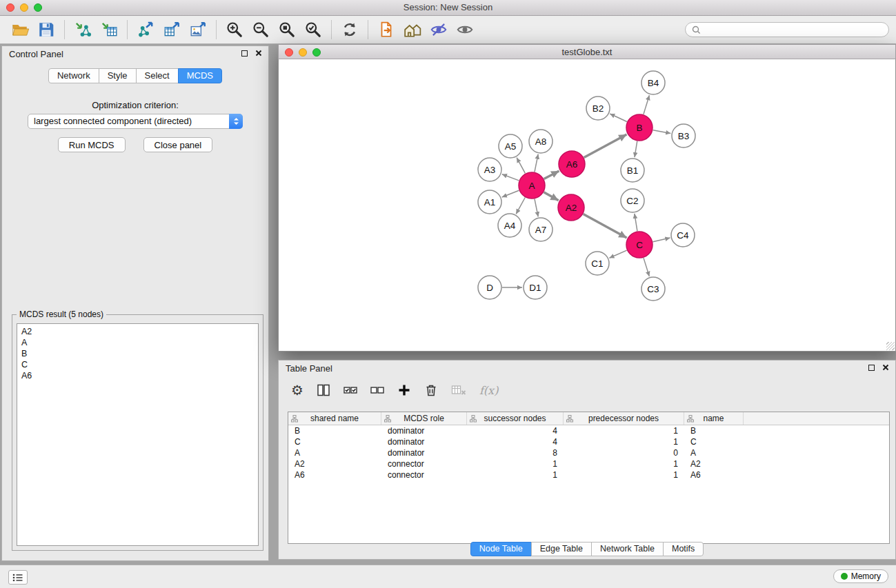 Image resolution: width=896 pixels, height=588 pixels. I want to click on network-edge-C-C3, so click(646, 267).